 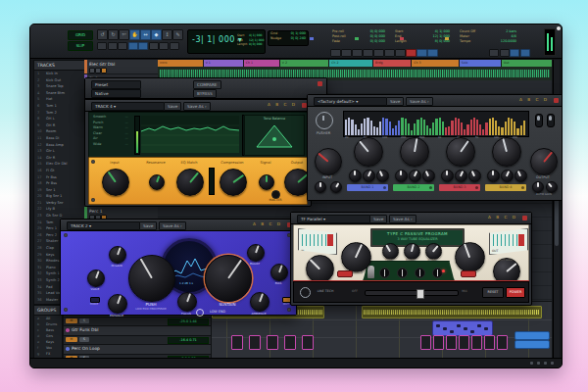 I want to click on pusher-input-knob, so click(x=328, y=162).